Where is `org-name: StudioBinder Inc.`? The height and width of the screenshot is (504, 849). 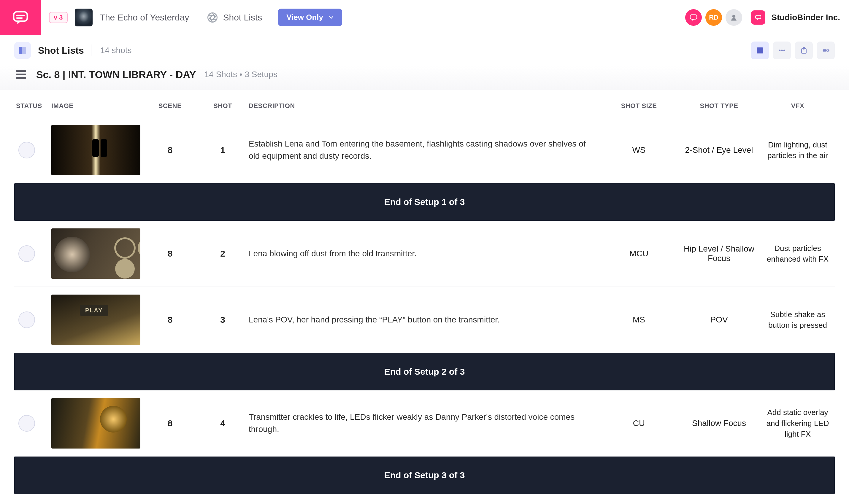
org-name: StudioBinder Inc. is located at coordinates (806, 18).